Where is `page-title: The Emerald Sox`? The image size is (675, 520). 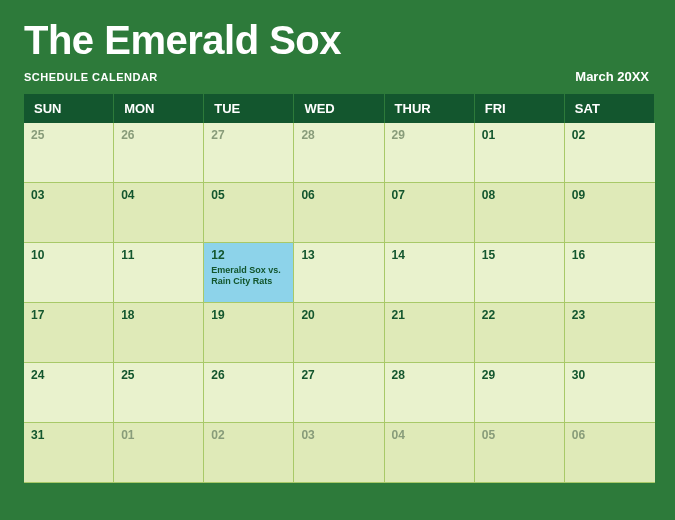 page-title: The Emerald Sox is located at coordinates (340, 40).